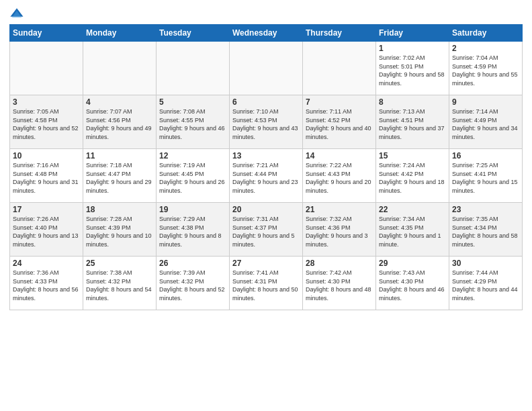  I want to click on day-info: Sunrise: 7:13 AM Sunset: 4:51 PM Dayligh…, so click(412, 124).